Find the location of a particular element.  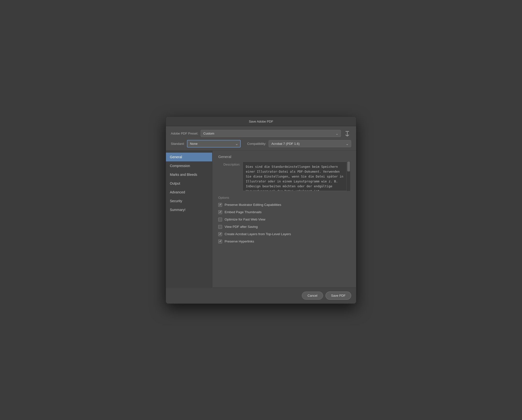

options-title: Options is located at coordinates (284, 198).